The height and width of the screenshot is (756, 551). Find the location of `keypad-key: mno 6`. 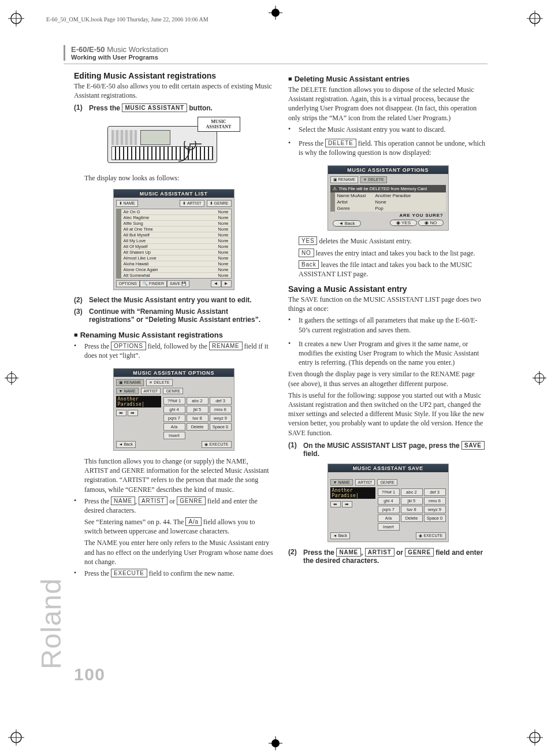

keypad-key: mno 6 is located at coordinates (435, 501).